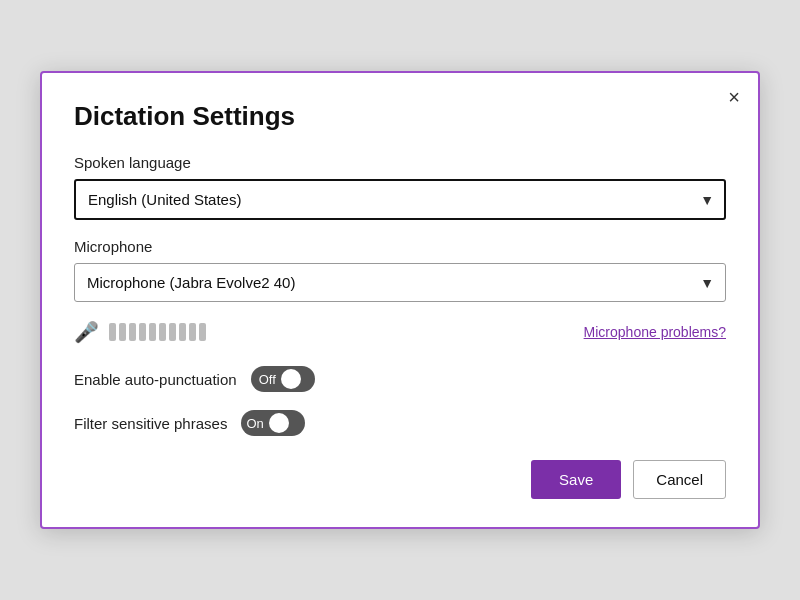  Describe the element at coordinates (576, 480) in the screenshot. I see `save-button: Save` at that location.